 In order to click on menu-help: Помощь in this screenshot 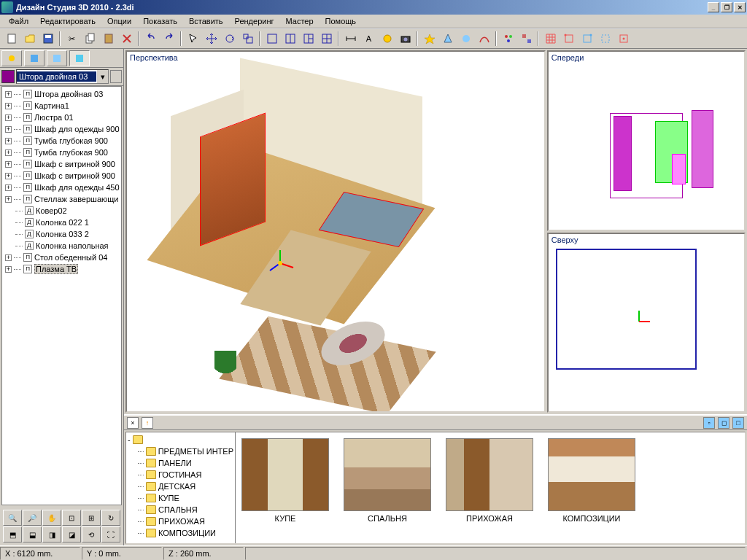, I will do `click(341, 21)`.